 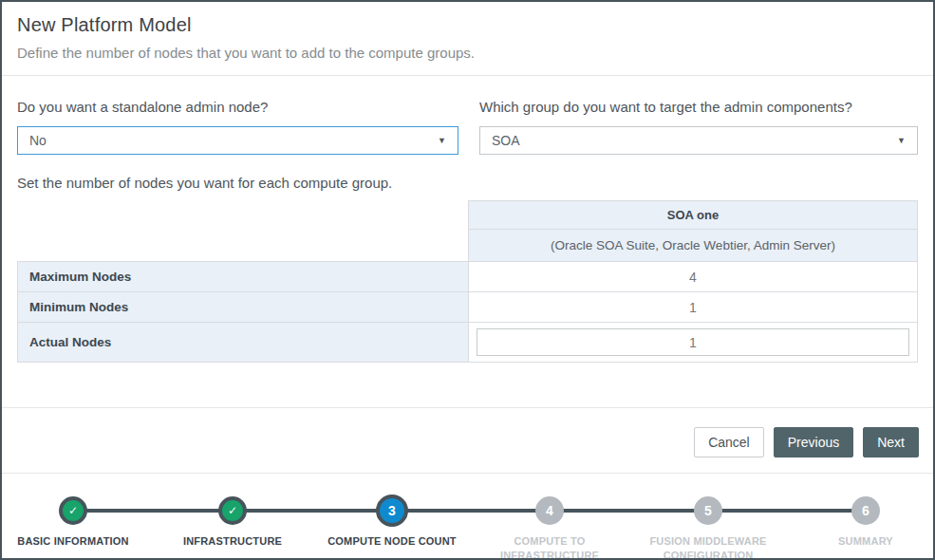 What do you see at coordinates (467, 182) in the screenshot?
I see `table-instruction: Set the number of nodes you want for eac…` at bounding box center [467, 182].